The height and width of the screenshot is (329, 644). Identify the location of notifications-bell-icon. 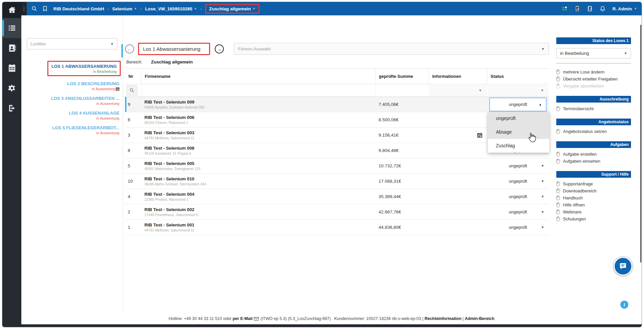
(603, 9).